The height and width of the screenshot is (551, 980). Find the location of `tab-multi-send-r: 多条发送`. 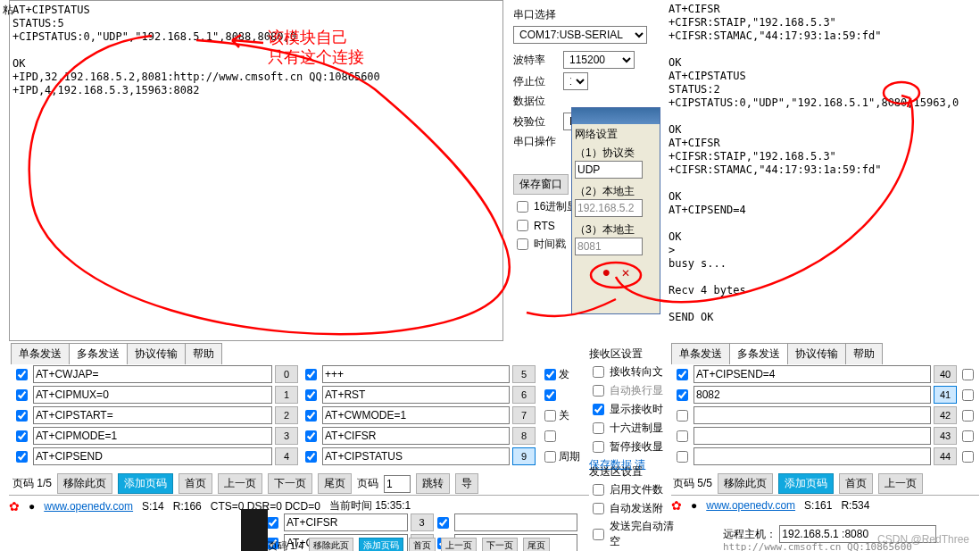

tab-multi-send-r: 多条发送 is located at coordinates (759, 354).